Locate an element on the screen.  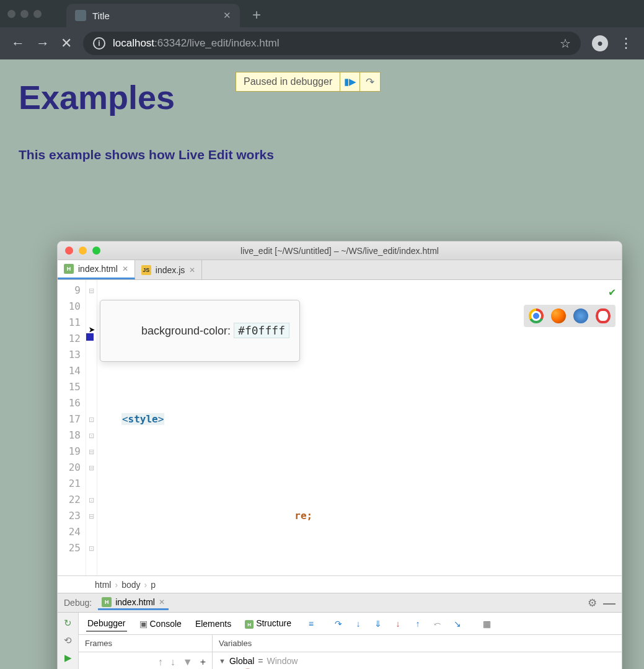
breadcrumb: html › body › p is located at coordinates (340, 584).